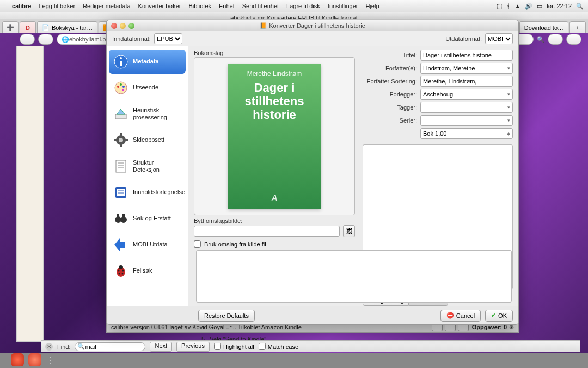 The height and width of the screenshot is (368, 588). Describe the element at coordinates (143, 270) in the screenshot. I see `sidebar-item-label: Feilsøk` at that location.